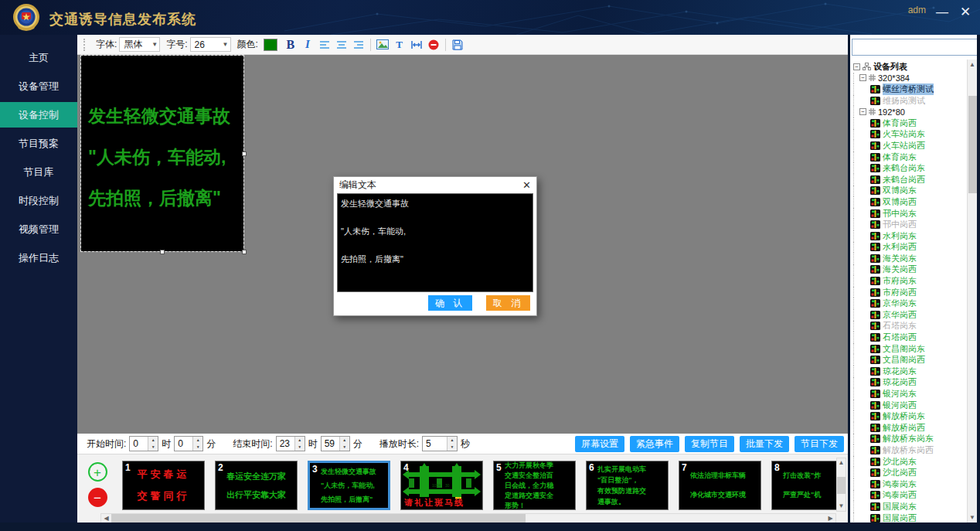 The image size is (980, 531). What do you see at coordinates (910, 134) in the screenshot?
I see `device-node: 火车站岗东` at bounding box center [910, 134].